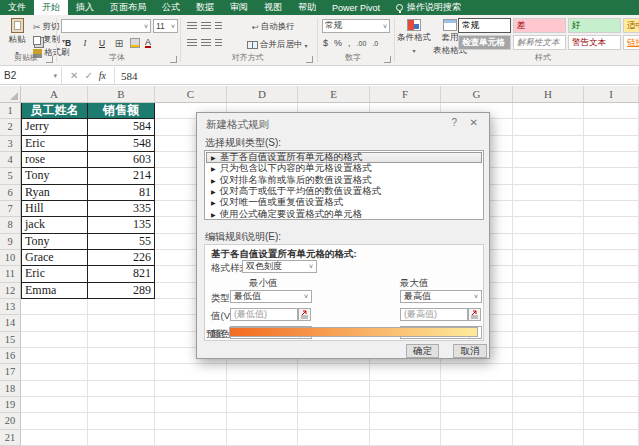 This screenshot has height=446, width=639. I want to click on cell-B17, so click(122, 372).